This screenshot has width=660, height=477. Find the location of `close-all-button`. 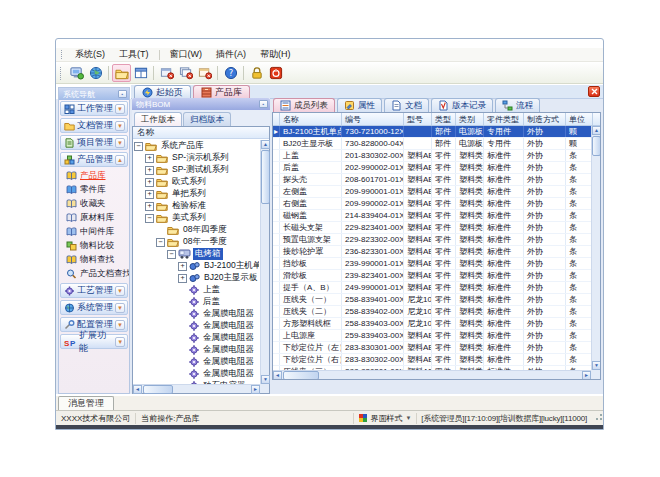

close-all-button is located at coordinates (186, 73).